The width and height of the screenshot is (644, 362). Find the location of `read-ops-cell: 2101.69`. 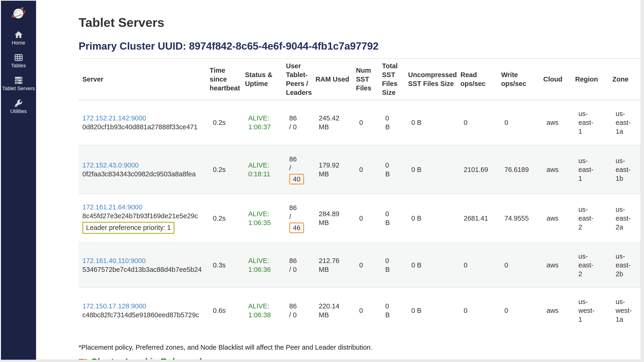

read-ops-cell: 2101.69 is located at coordinates (478, 169).